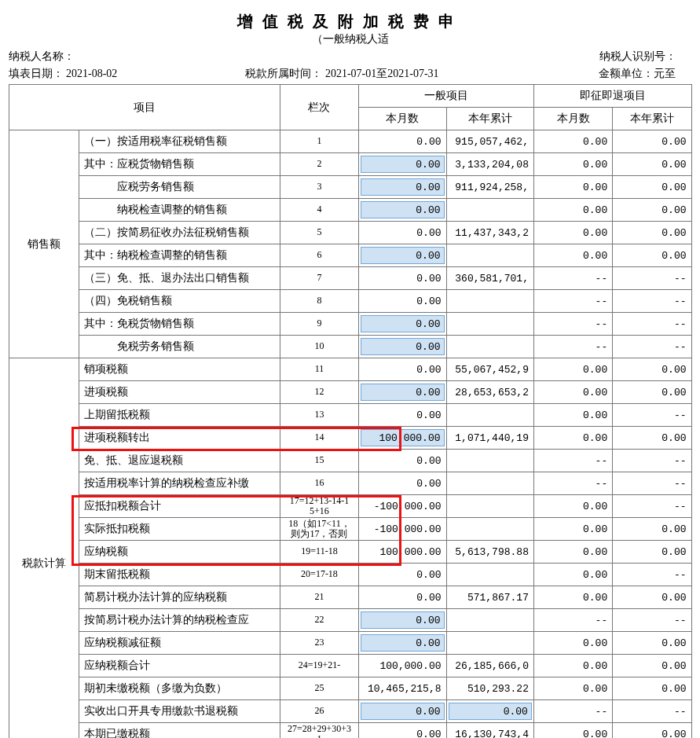 The image size is (700, 738). I want to click on colno-cell: 13, so click(319, 415).